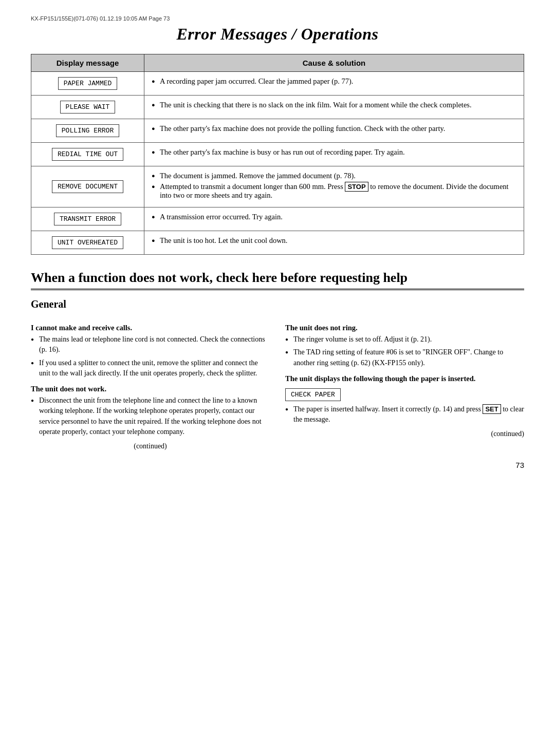  What do you see at coordinates (88, 84) in the screenshot?
I see `table-row-display: PAPER JAMMED` at bounding box center [88, 84].